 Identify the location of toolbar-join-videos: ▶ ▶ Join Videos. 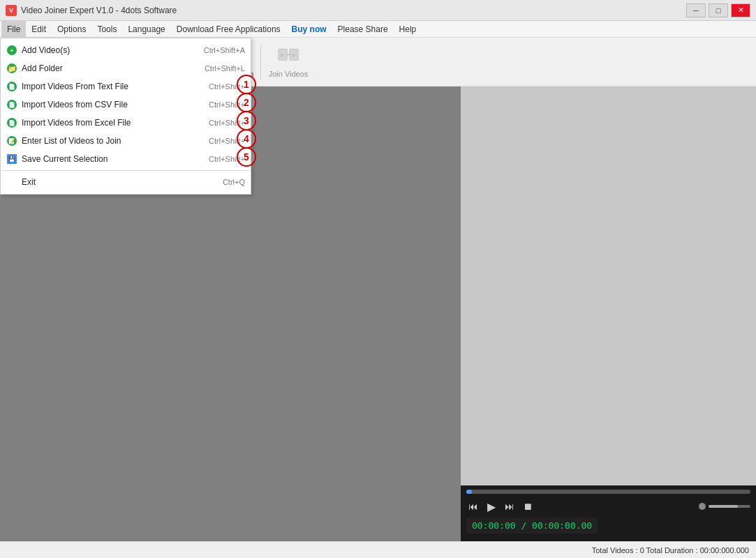
(288, 62).